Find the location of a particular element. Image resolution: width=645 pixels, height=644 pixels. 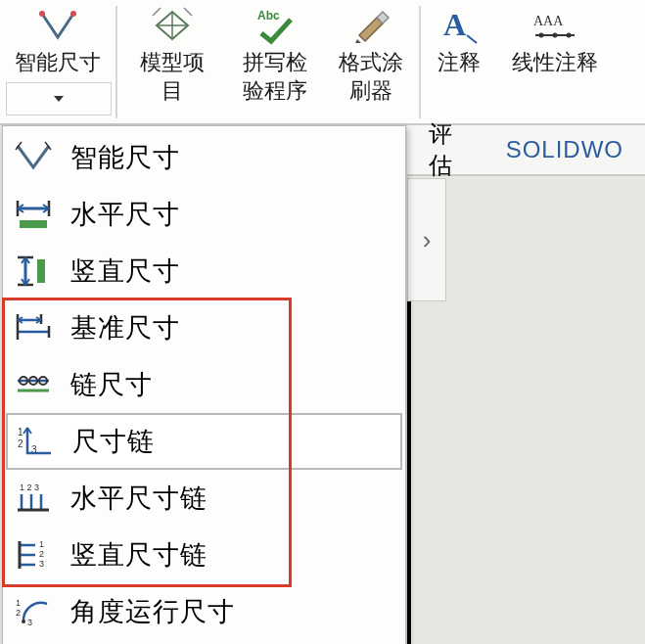

tab-bar: 评估 SOLIDWO is located at coordinates (527, 151).